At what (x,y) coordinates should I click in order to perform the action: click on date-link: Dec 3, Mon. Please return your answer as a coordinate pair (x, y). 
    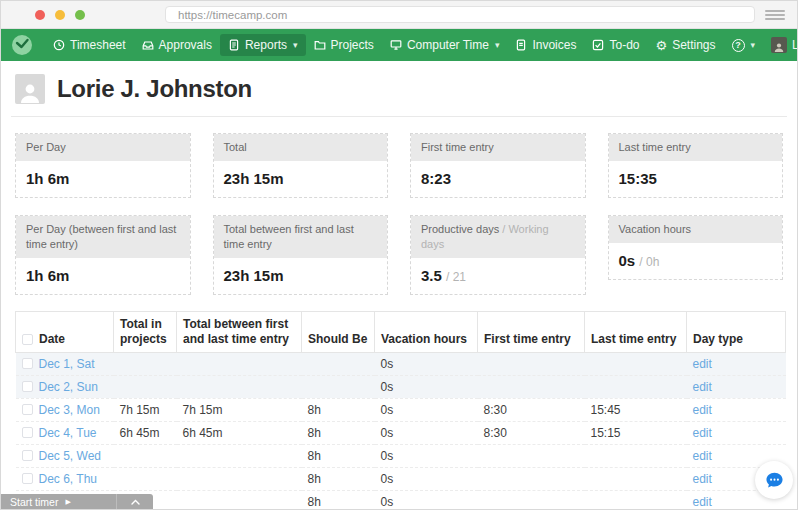
    Looking at the image, I should click on (70, 410).